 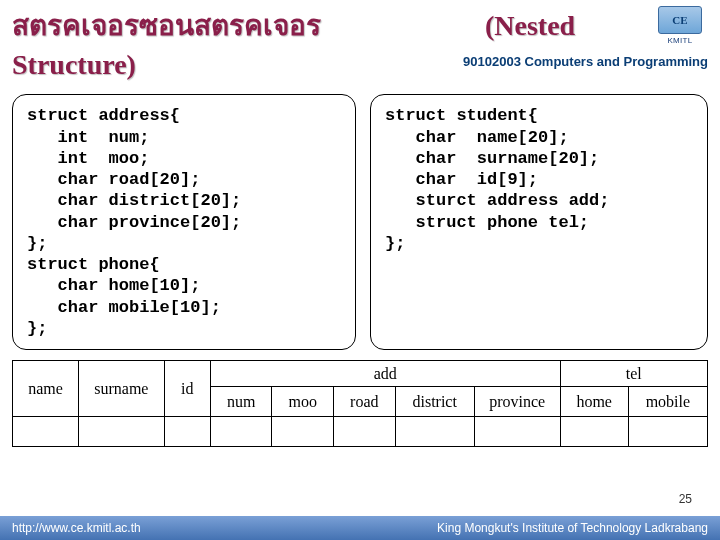 I want to click on col-num: num, so click(x=241, y=402).